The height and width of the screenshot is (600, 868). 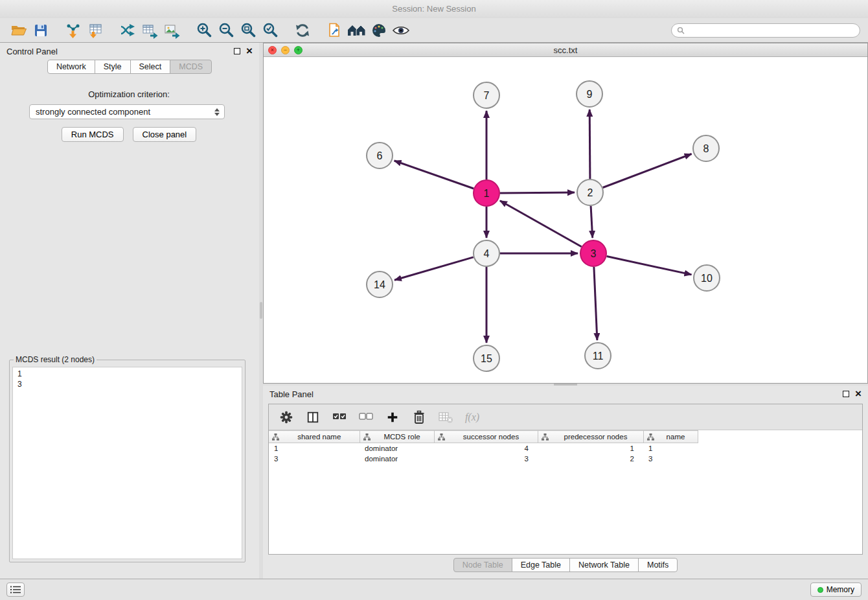 I want to click on task-history-button, so click(x=16, y=590).